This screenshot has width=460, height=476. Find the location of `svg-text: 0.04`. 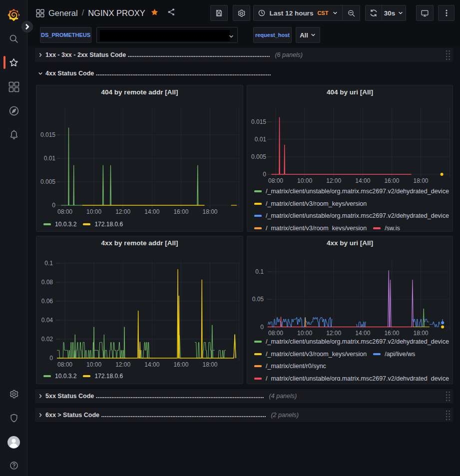

svg-text: 0.04 is located at coordinates (47, 320).